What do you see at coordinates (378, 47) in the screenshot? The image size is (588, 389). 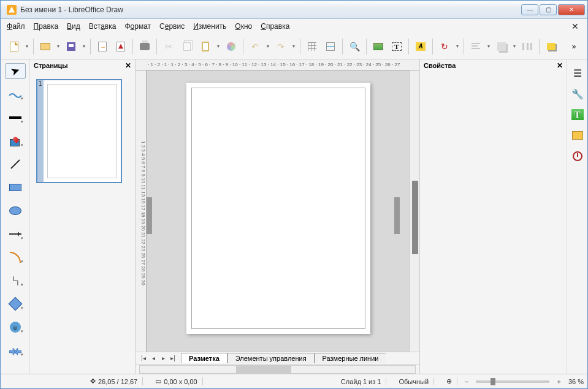 I see `insert-image-button` at bounding box center [378, 47].